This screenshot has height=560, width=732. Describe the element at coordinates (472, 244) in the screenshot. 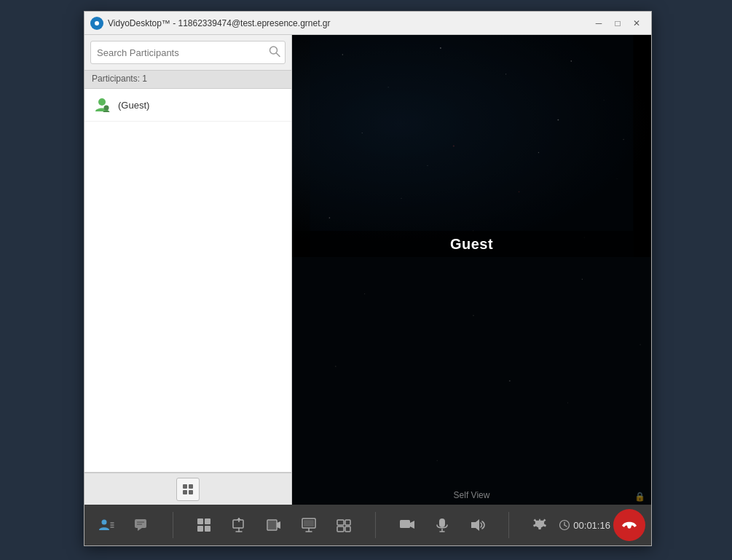

I see `guest-label-bar: Guest` at that location.